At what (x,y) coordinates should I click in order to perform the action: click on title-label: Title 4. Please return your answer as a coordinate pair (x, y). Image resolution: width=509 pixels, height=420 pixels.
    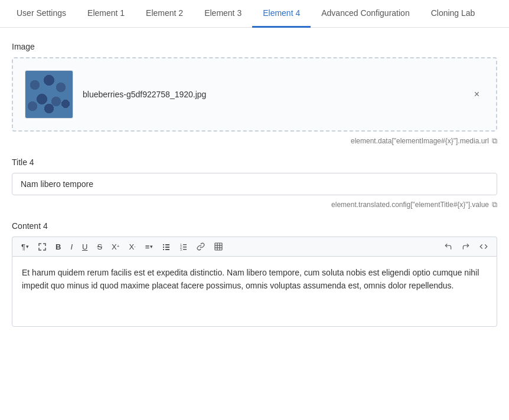
    Looking at the image, I should click on (255, 162).